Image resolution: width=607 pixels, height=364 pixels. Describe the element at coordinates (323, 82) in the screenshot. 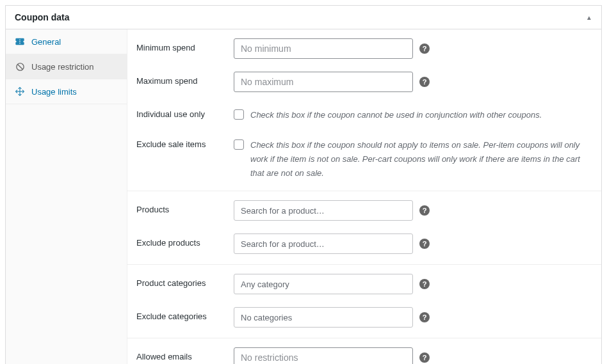

I see `maximum-spend-input` at that location.